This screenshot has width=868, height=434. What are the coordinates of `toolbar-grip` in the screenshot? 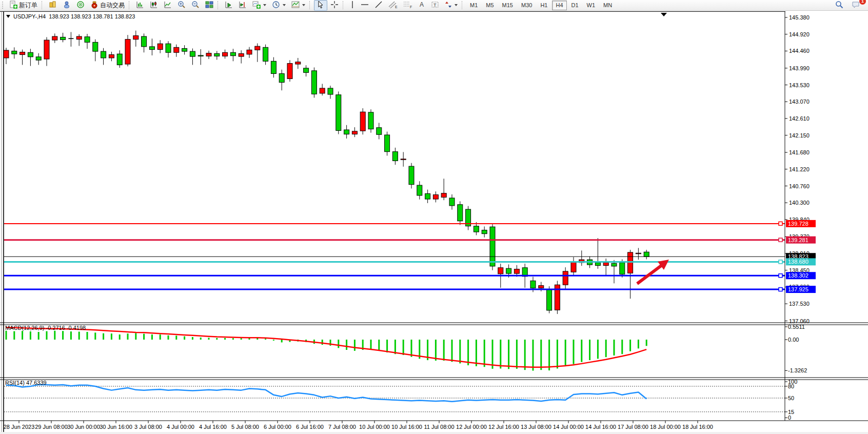 It's located at (4, 5).